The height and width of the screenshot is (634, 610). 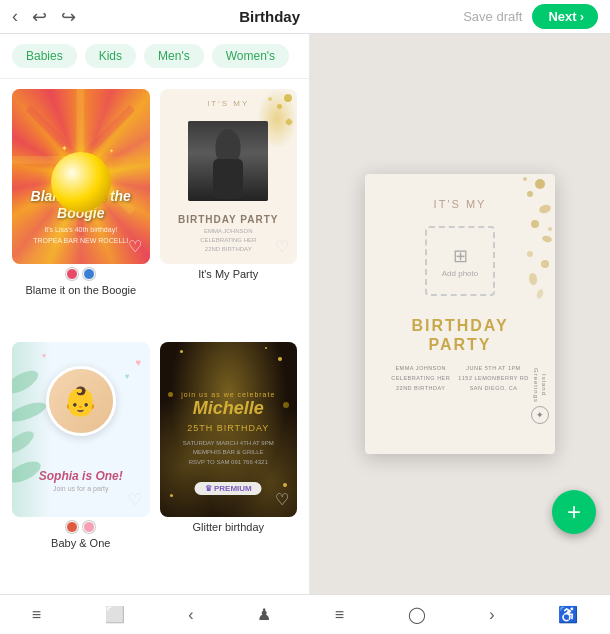 I want to click on hamburger-icon-1: ≡, so click(x=36, y=615).